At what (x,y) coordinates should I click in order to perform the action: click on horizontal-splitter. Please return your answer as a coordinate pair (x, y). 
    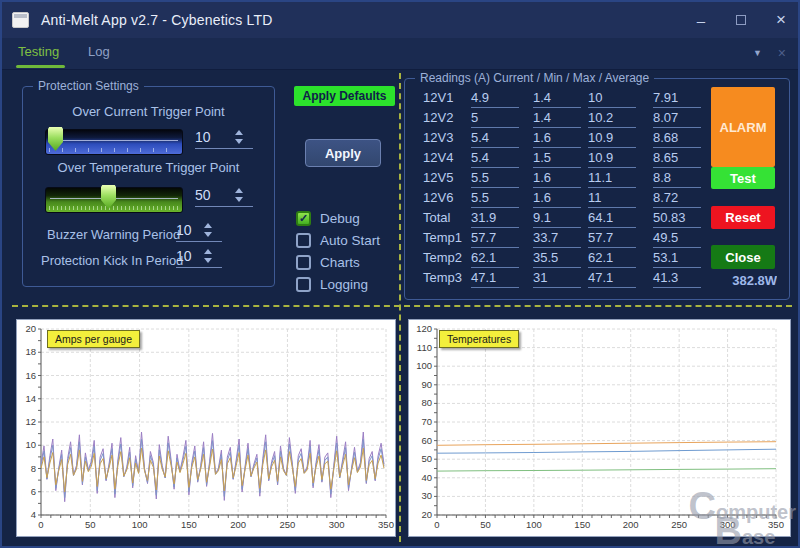
    Looking at the image, I should click on (402, 306).